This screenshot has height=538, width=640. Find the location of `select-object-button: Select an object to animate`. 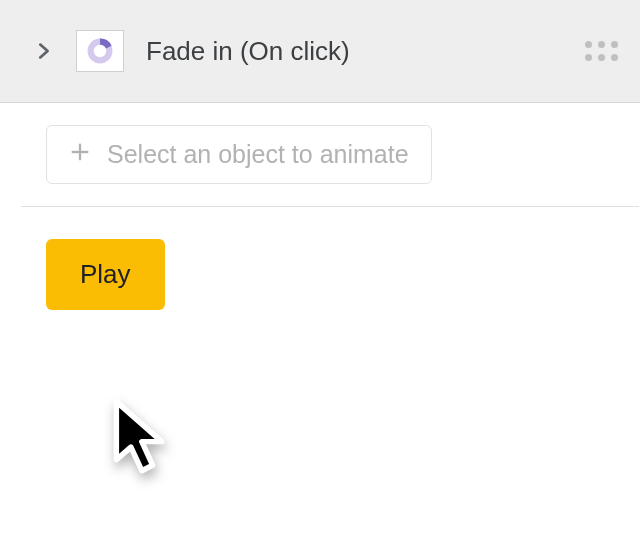

select-object-button: Select an object to animate is located at coordinates (239, 154).